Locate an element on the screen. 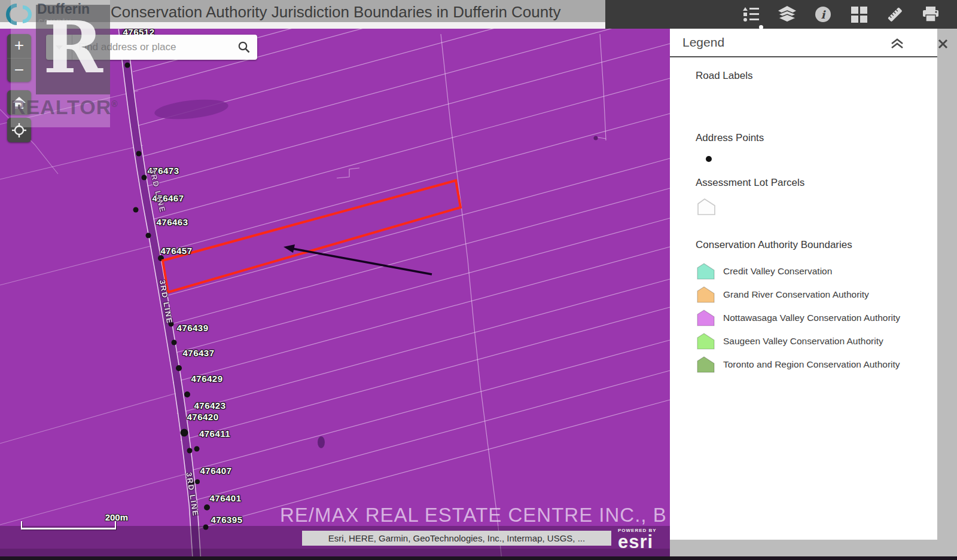  legend-item: Credit Valley Conservation is located at coordinates (764, 271).